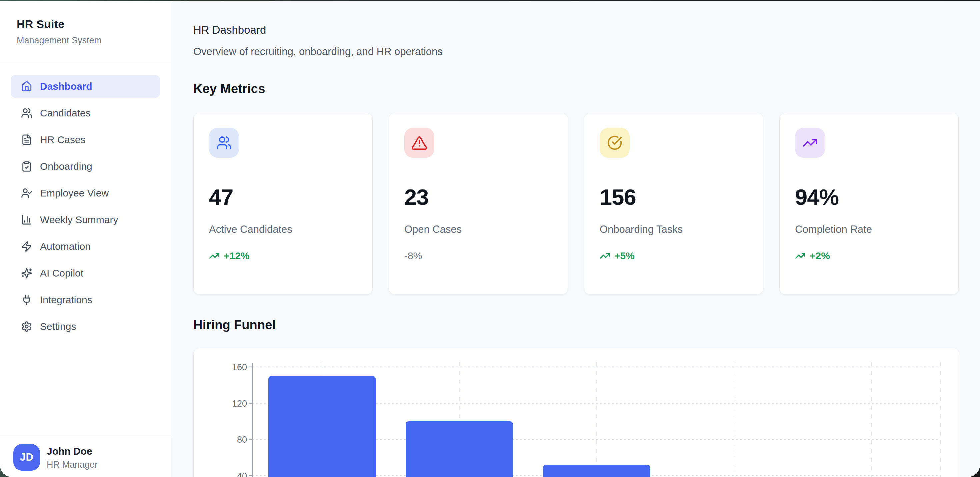  Describe the element at coordinates (75, 193) in the screenshot. I see `sidebar-item-label: Employee View` at that location.